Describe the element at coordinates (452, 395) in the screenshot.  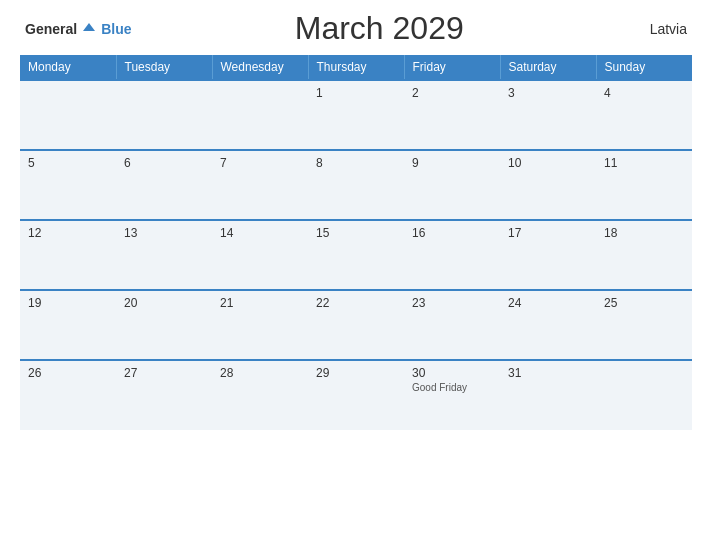
I see `calendar-cell: 30Good Friday` at that location.